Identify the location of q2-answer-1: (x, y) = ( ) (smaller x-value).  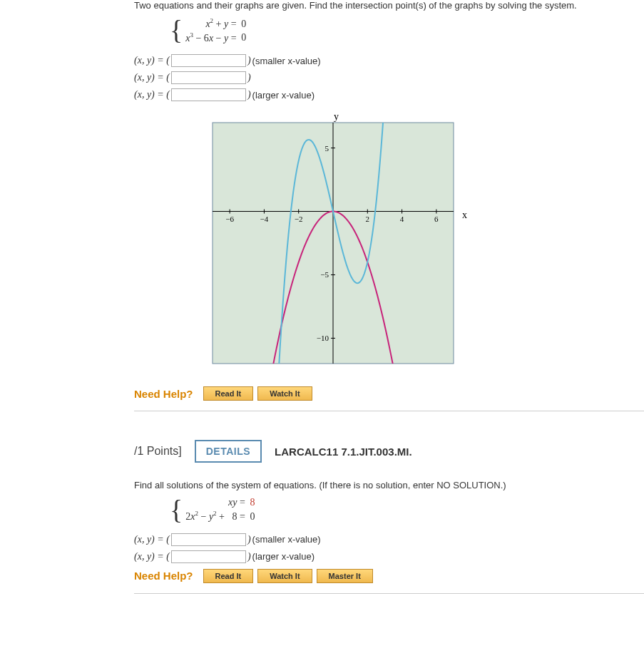
(389, 540).